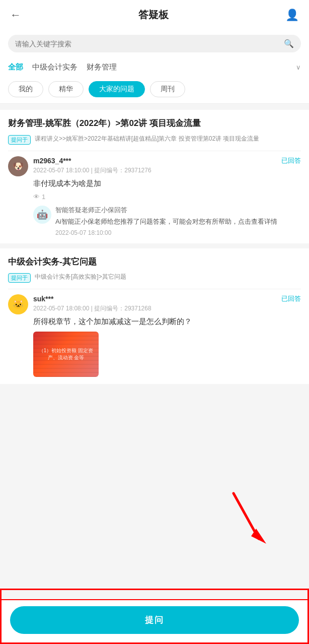 The height and width of the screenshot is (644, 309). I want to click on eye-icon: 👁, so click(36, 197).